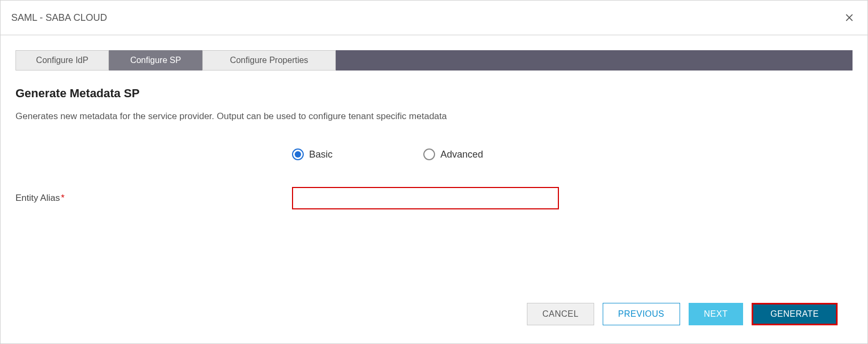  Describe the element at coordinates (594, 60) in the screenshot. I see `tabs-filler` at that location.